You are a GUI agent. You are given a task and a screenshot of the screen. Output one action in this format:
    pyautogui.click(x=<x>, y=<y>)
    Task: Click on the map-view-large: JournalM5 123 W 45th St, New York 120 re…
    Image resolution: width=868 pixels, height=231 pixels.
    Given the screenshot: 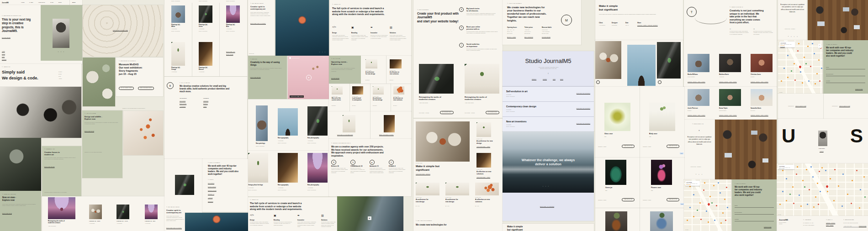 What is the action you would take?
    pyautogui.click(x=822, y=190)
    